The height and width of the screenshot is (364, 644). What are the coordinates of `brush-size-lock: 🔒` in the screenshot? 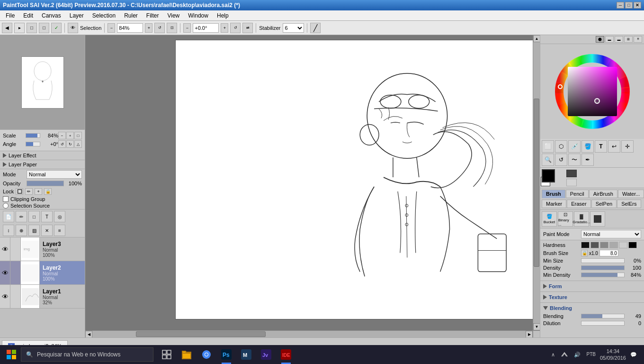 It's located at (584, 253).